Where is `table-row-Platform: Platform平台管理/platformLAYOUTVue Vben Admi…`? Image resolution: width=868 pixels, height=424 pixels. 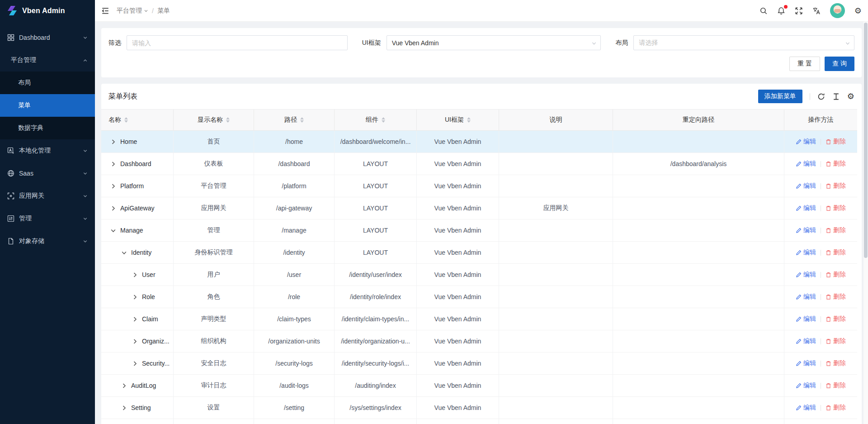 table-row-Platform: Platform平台管理/platformLAYOUTVue Vben Admi… is located at coordinates (479, 186).